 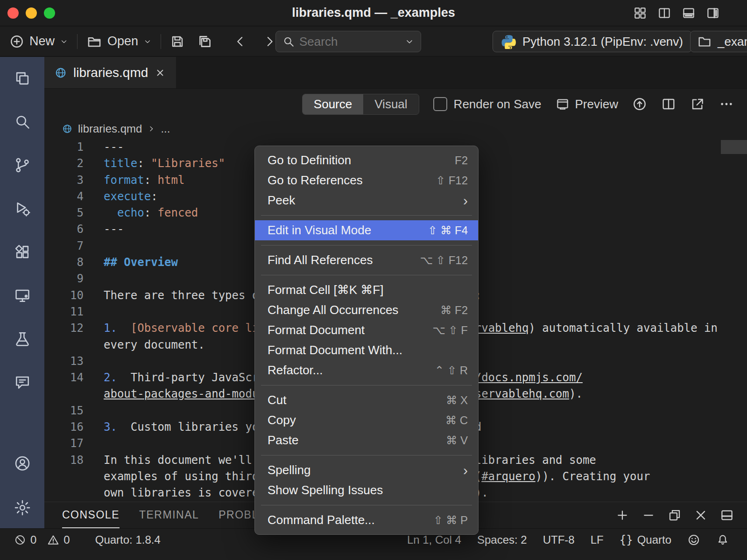 What do you see at coordinates (66, 540) in the screenshot?
I see `warning-count: 0` at bounding box center [66, 540].